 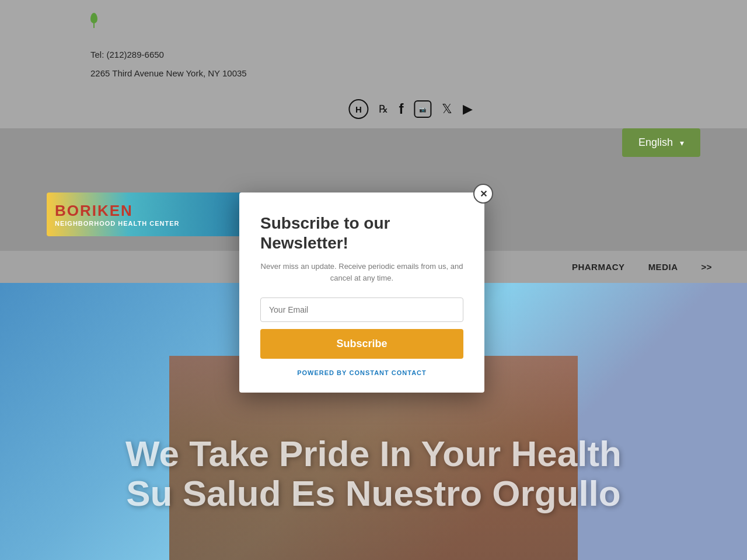 I want to click on language-selector: English ▾, so click(x=661, y=142).